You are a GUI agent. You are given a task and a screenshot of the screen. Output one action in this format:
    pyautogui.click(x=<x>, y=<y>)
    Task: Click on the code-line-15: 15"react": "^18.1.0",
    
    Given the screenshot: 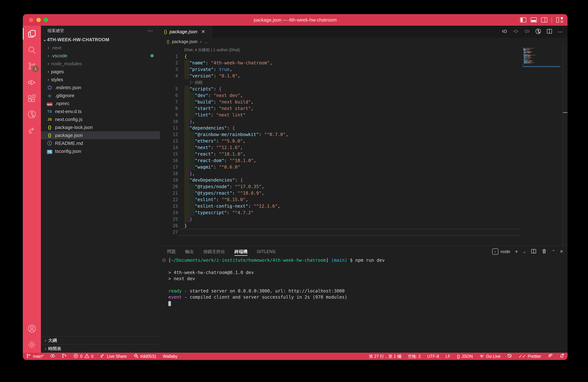 What is the action you would take?
    pyautogui.click(x=340, y=154)
    